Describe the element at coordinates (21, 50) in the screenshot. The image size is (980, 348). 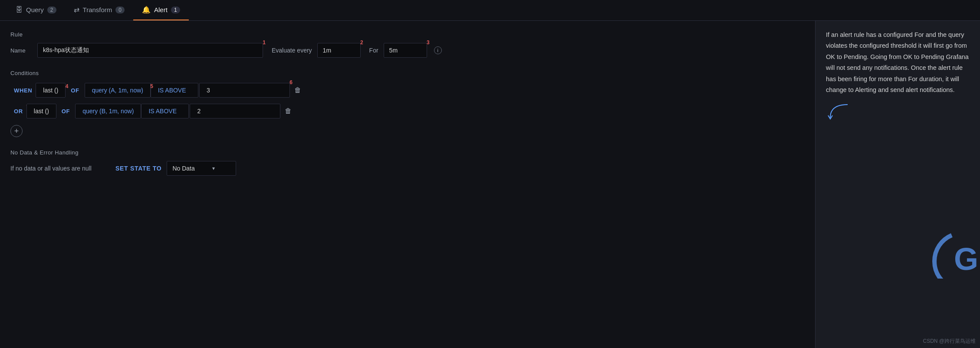
I see `name-label: Name` at that location.